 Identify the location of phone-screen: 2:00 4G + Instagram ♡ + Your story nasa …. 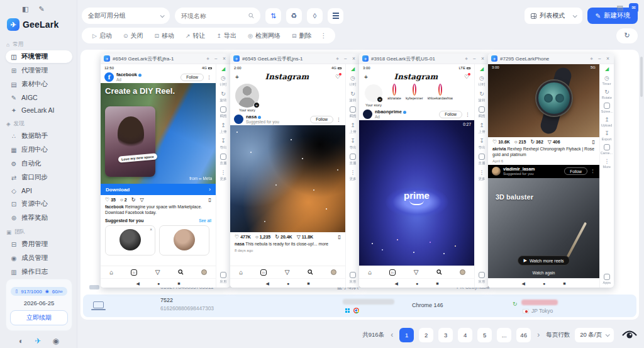
(288, 176).